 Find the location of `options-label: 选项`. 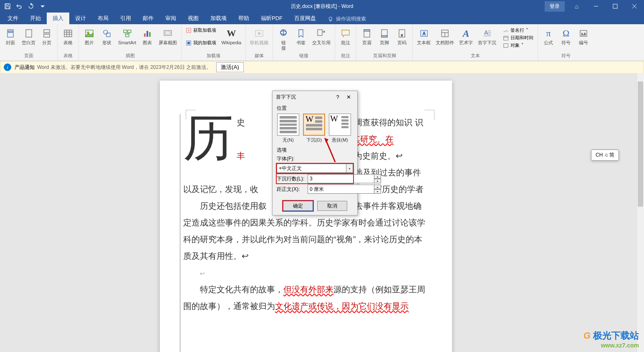

options-label: 选项 is located at coordinates (315, 150).